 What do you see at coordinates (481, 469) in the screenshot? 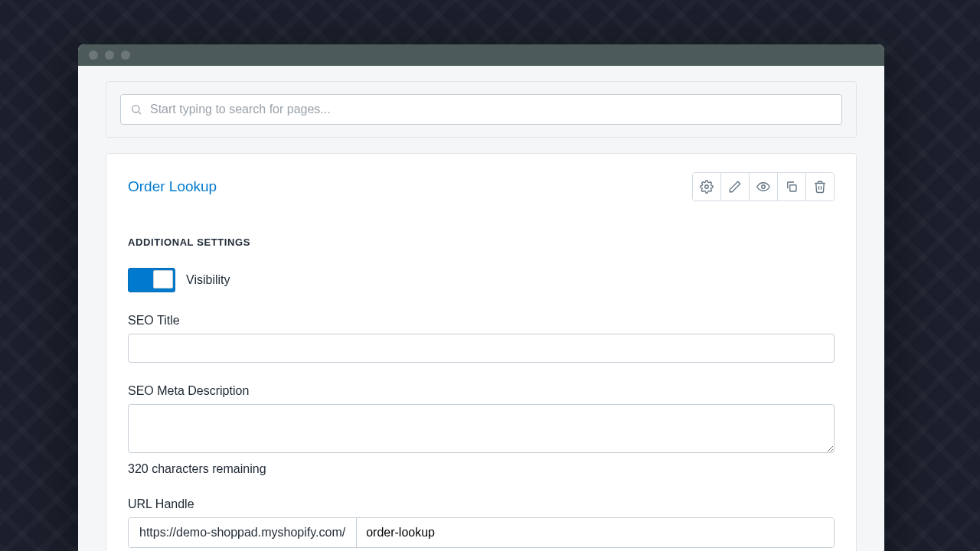
I see `seo-meta-helper: 320 characters remaining` at bounding box center [481, 469].